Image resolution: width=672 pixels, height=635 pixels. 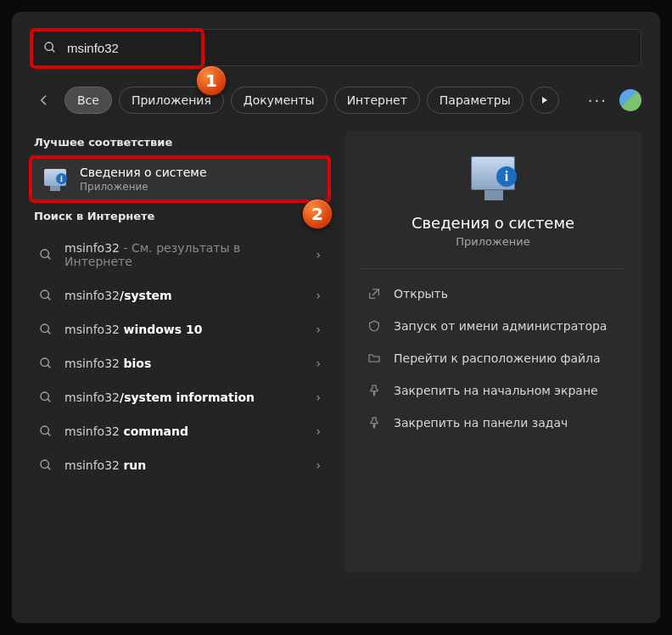 What do you see at coordinates (279, 100) in the screenshot?
I see `filter-documents: Документы` at bounding box center [279, 100].